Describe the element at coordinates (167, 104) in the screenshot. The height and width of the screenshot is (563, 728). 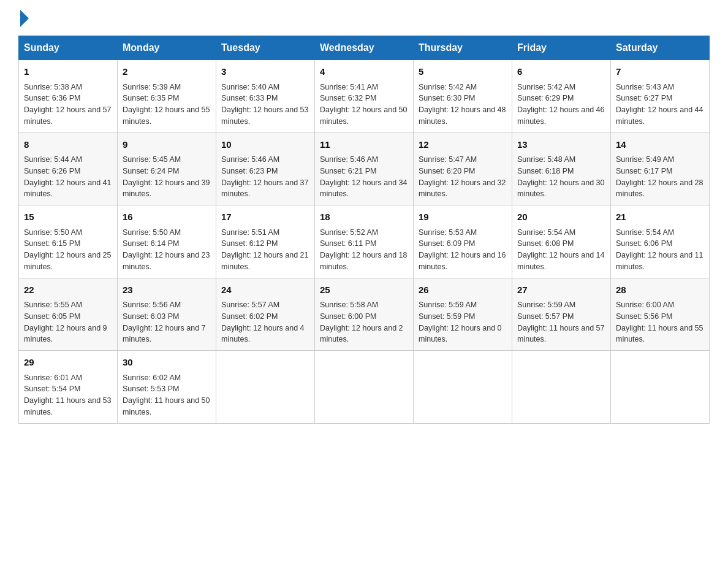
I see `day-info: Sunrise: 5:39 AMSunset: 6:35 PMDaylight:…` at that location.